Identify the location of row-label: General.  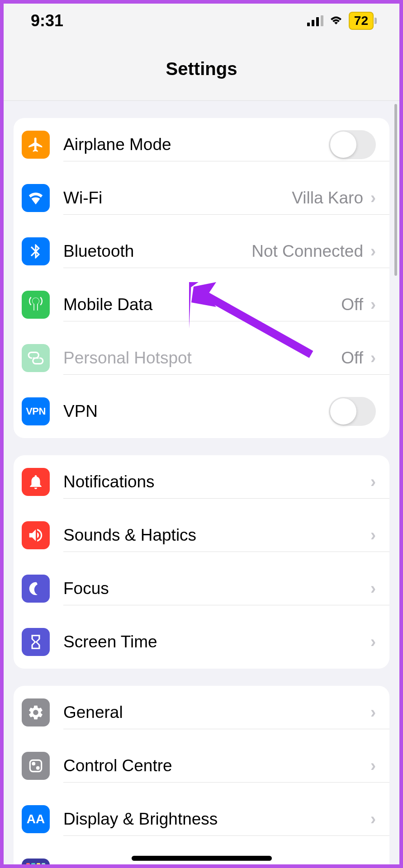
(93, 712).